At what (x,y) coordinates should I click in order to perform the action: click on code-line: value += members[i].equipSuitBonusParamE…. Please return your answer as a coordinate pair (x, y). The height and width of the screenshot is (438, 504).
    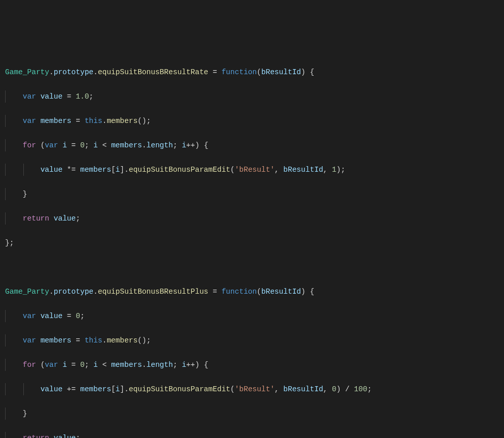
    Looking at the image, I should click on (252, 389).